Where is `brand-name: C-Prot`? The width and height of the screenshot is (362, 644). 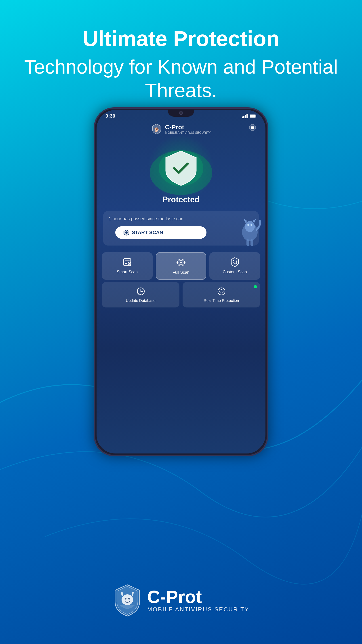
brand-name: C-Prot is located at coordinates (198, 597).